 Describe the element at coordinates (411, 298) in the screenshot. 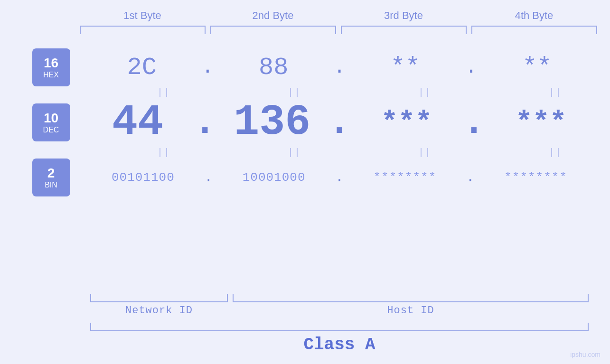

I see `host-bracket` at that location.